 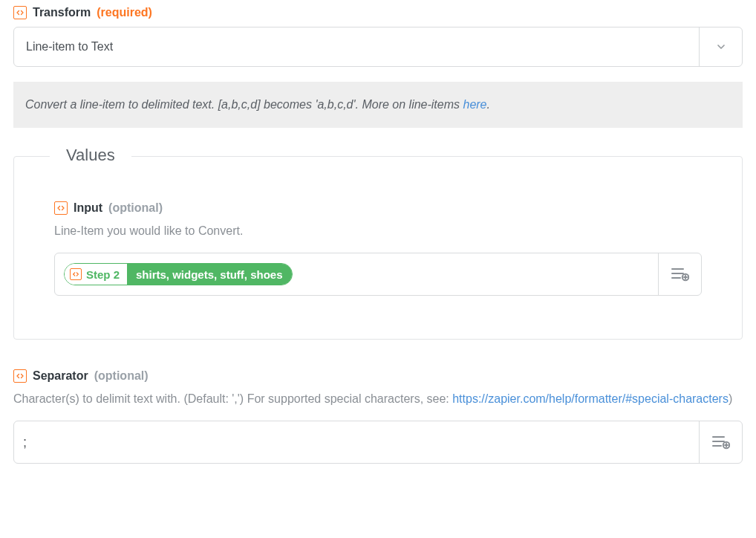 What do you see at coordinates (356, 274) in the screenshot?
I see `input-field-content: Step 2 shirts, widgets, stuff, shoes` at bounding box center [356, 274].